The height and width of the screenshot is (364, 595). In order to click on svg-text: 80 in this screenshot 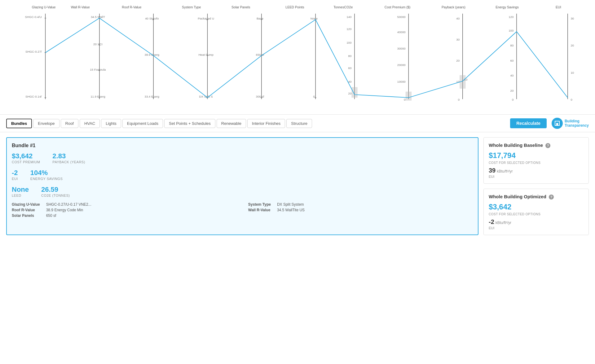, I will do `click(512, 45)`.